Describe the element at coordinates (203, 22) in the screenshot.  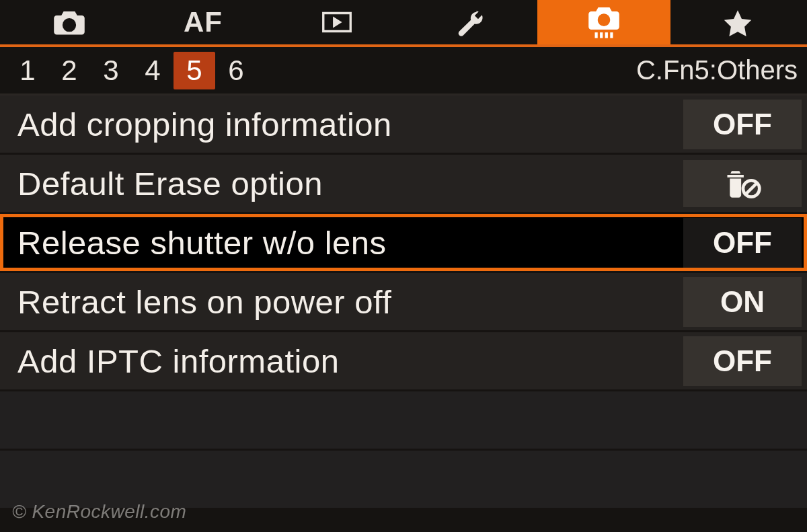
I see `af-text-icon: AF` at that location.